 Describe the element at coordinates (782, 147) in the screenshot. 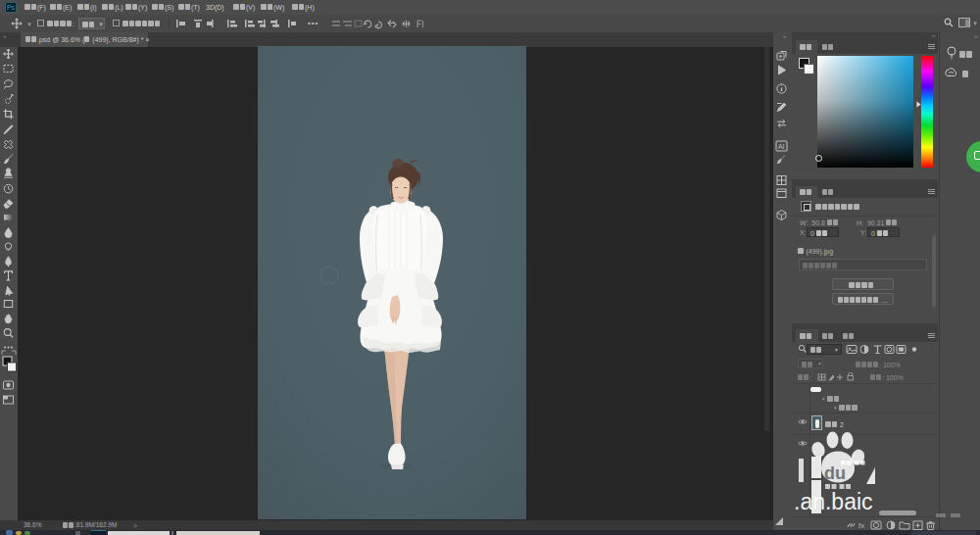

I see `svg-text: Al` at that location.